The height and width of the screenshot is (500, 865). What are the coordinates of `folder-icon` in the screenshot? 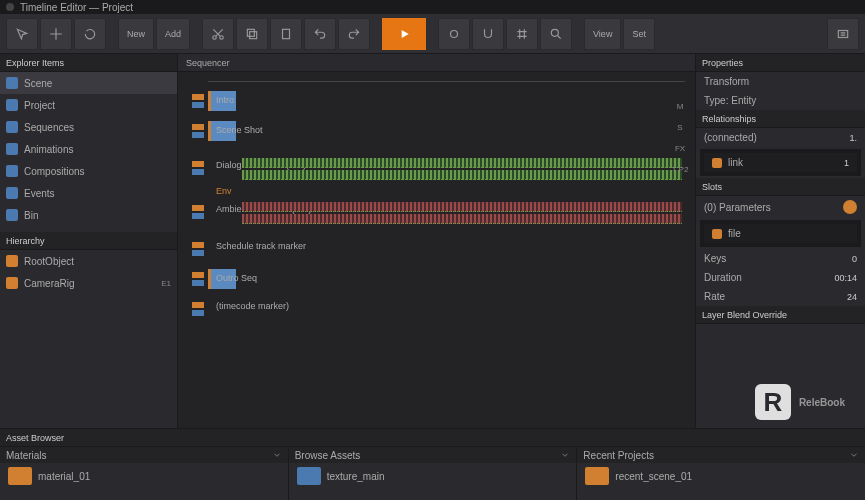 It's located at (12, 127).